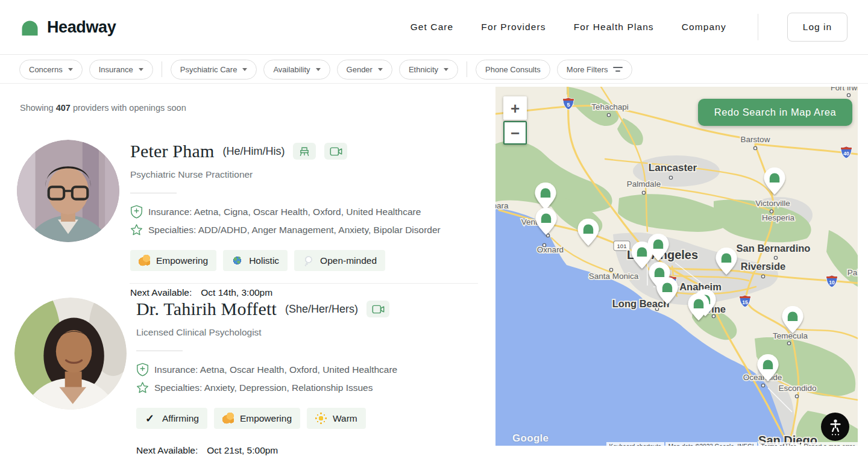 The height and width of the screenshot is (468, 868). Describe the element at coordinates (622, 246) in the screenshot. I see `shield-us101: 101` at that location.